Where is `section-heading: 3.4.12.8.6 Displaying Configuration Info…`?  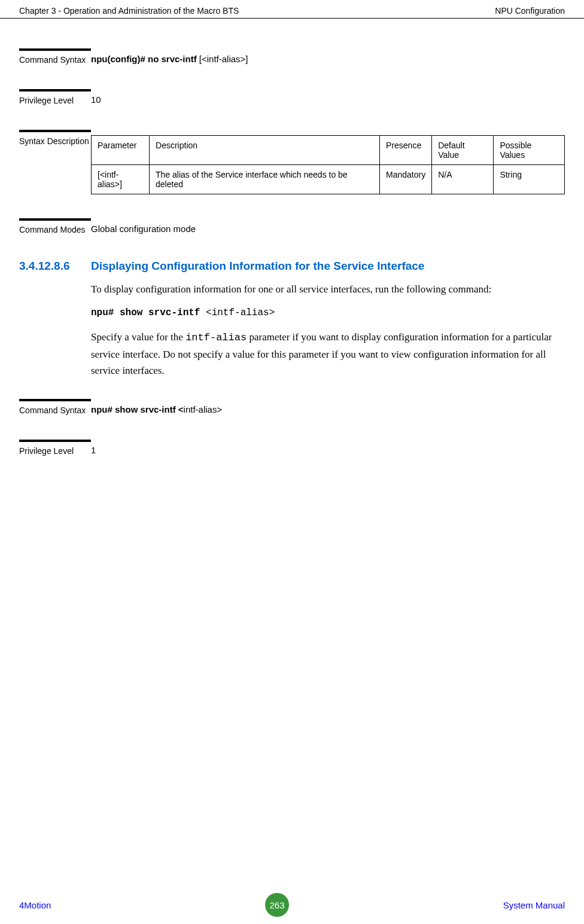 section-heading: 3.4.12.8.6 Displaying Configuration Info… is located at coordinates (292, 266).